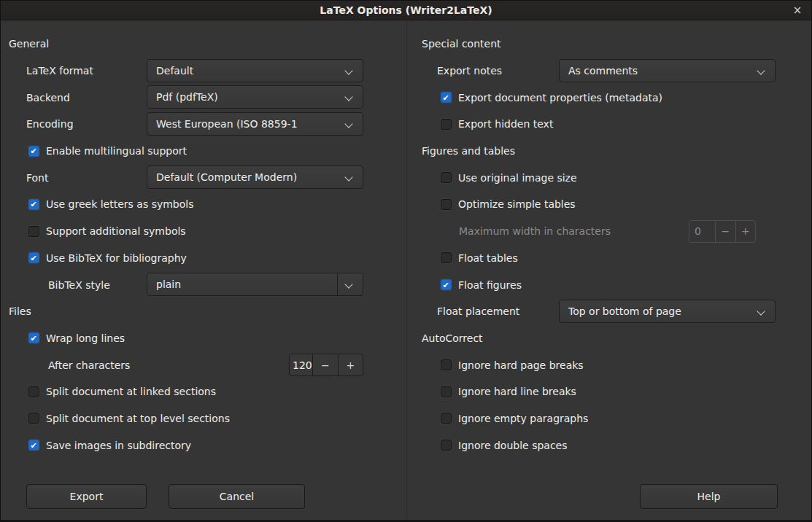 The height and width of the screenshot is (522, 812). What do you see at coordinates (709, 496) in the screenshot?
I see `help-button: Help` at bounding box center [709, 496].